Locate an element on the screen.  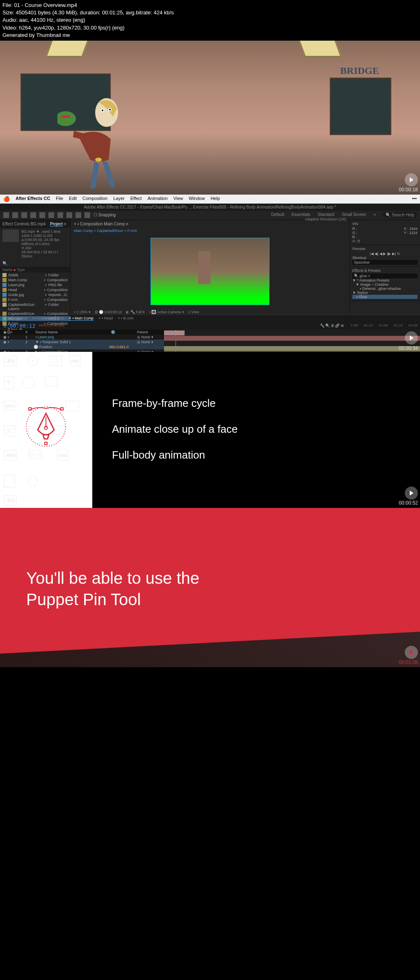
timestamp: 00:00:34 is located at coordinates (409, 348).